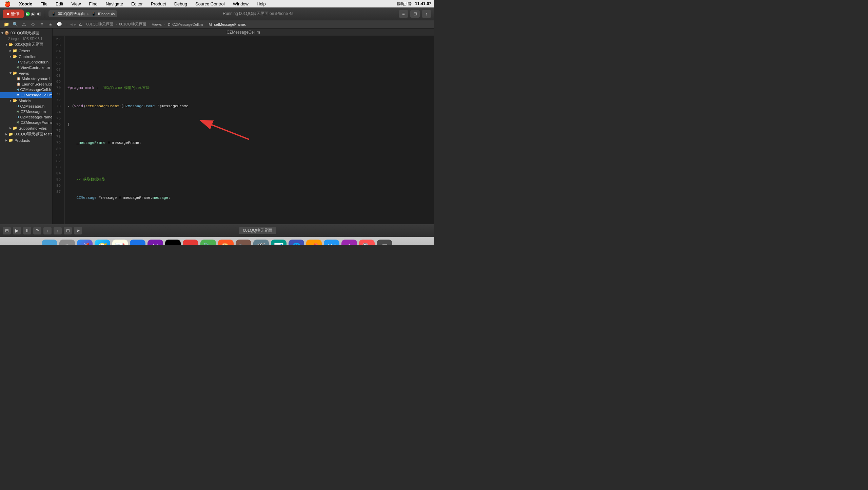 This screenshot has height=490, width=868. Describe the element at coordinates (24, 24) in the screenshot. I see `nav-tab-warning: ⚠` at that location.